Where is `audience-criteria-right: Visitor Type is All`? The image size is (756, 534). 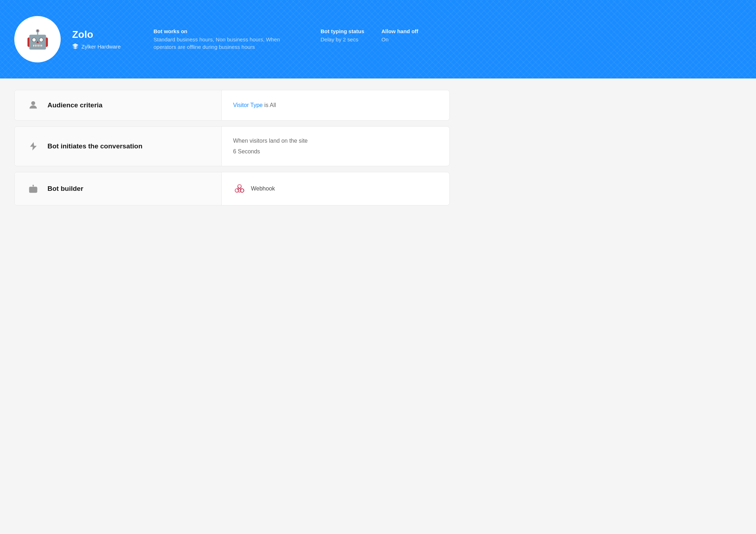
audience-criteria-right: Visitor Type is All is located at coordinates (336, 105).